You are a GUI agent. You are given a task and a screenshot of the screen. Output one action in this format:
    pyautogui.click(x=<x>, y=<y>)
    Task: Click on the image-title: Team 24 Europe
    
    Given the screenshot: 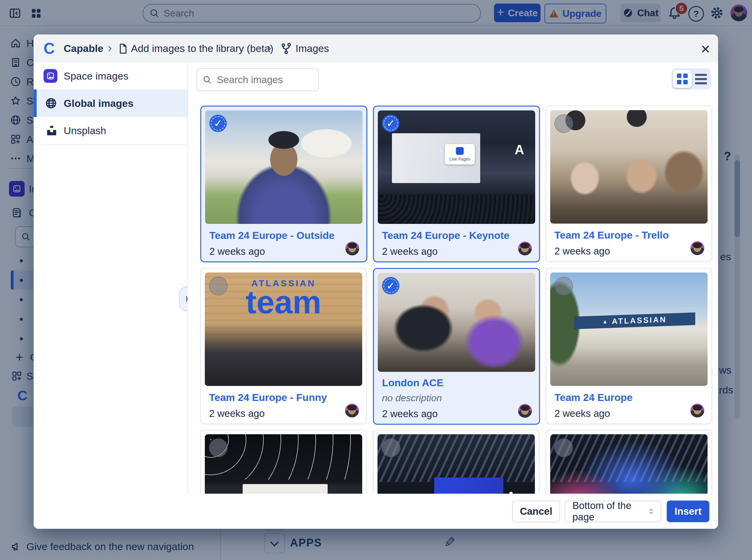 What is the action you would take?
    pyautogui.click(x=594, y=397)
    